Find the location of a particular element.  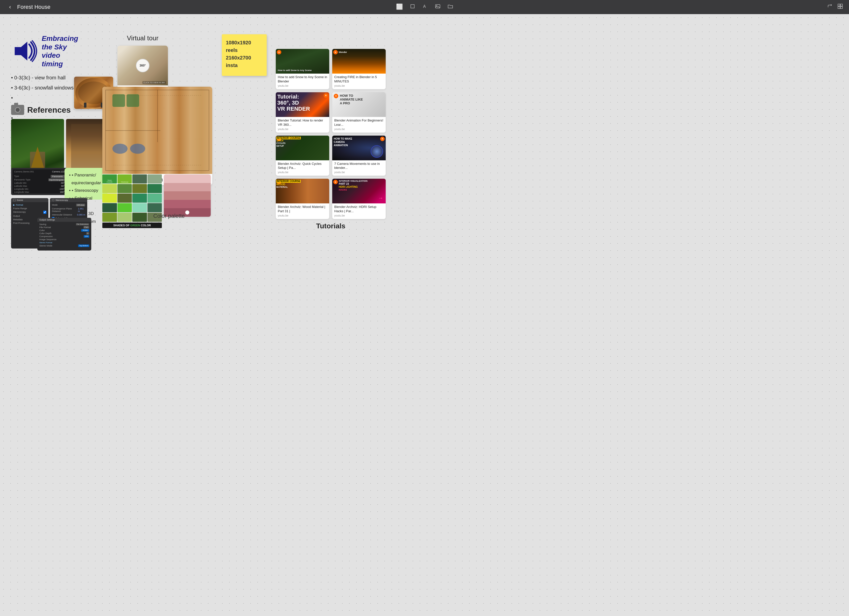

color-cell-sage is located at coordinates (155, 179).